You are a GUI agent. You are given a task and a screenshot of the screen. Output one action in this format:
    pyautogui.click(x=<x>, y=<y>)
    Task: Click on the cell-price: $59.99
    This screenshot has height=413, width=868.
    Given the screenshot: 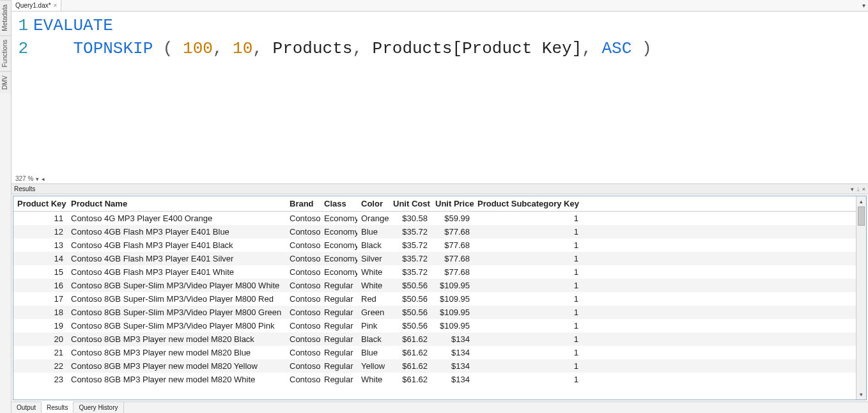 What is the action you would take?
    pyautogui.click(x=453, y=219)
    